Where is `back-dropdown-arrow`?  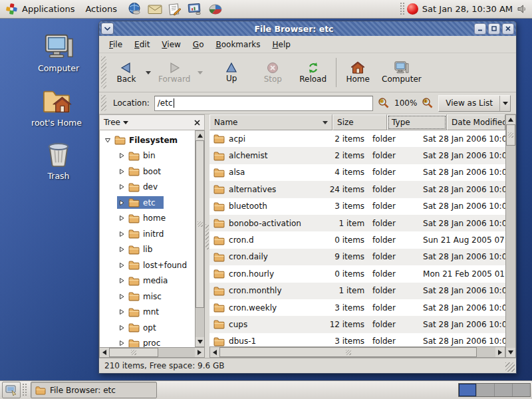
back-dropdown-arrow is located at coordinates (148, 73).